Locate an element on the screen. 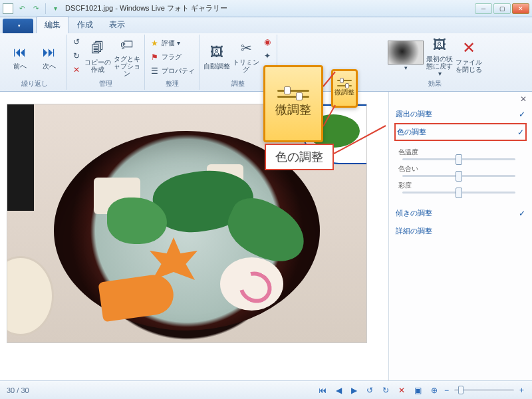  status-next-button: ▶ is located at coordinates (354, 390).